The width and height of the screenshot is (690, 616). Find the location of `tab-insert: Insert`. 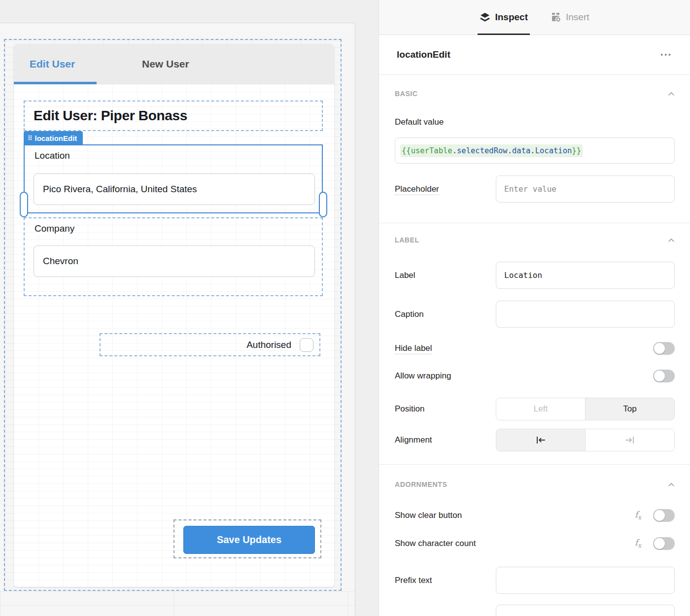

tab-insert: Insert is located at coordinates (570, 18).